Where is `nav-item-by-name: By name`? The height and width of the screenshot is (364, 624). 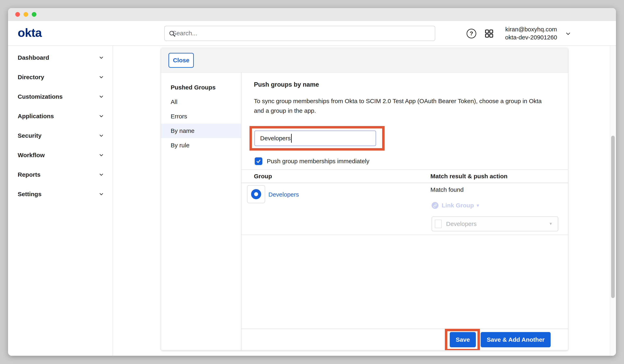 nav-item-by-name: By name is located at coordinates (201, 131).